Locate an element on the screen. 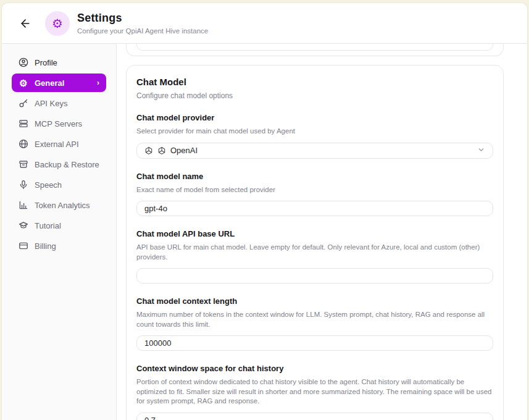 The height and width of the screenshot is (420, 529). card-title: Chat Model is located at coordinates (315, 82).